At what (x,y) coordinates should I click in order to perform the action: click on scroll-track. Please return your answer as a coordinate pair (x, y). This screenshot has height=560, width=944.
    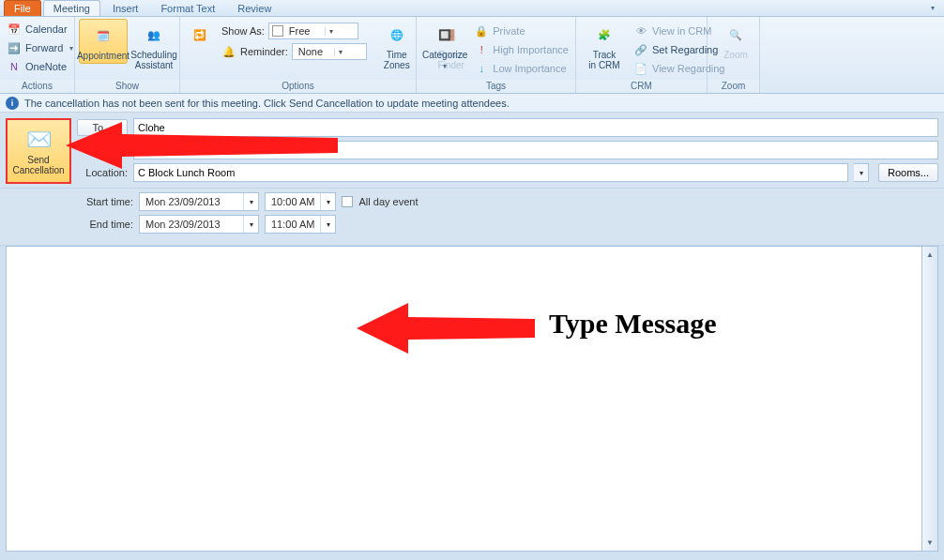
    Looking at the image, I should click on (930, 399).